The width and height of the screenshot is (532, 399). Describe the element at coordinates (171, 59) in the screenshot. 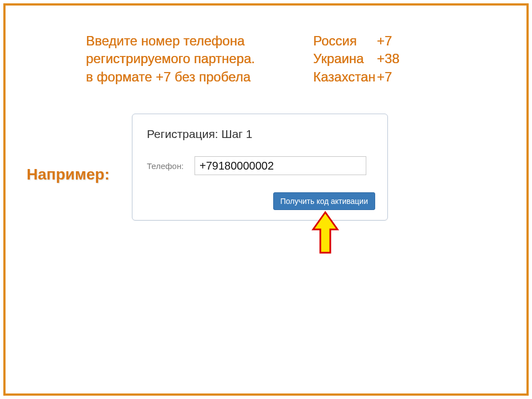

I see `instructions-line-2: регистрируемого партнера.` at that location.